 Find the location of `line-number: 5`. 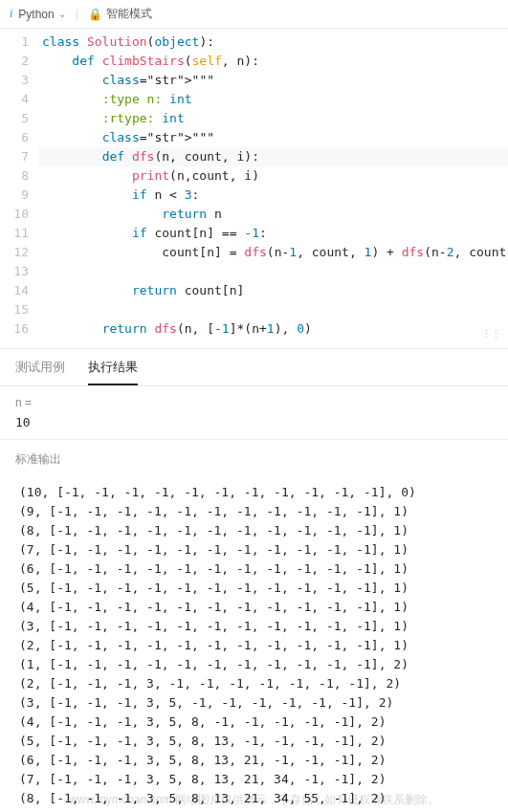

line-number: 5 is located at coordinates (14, 119).